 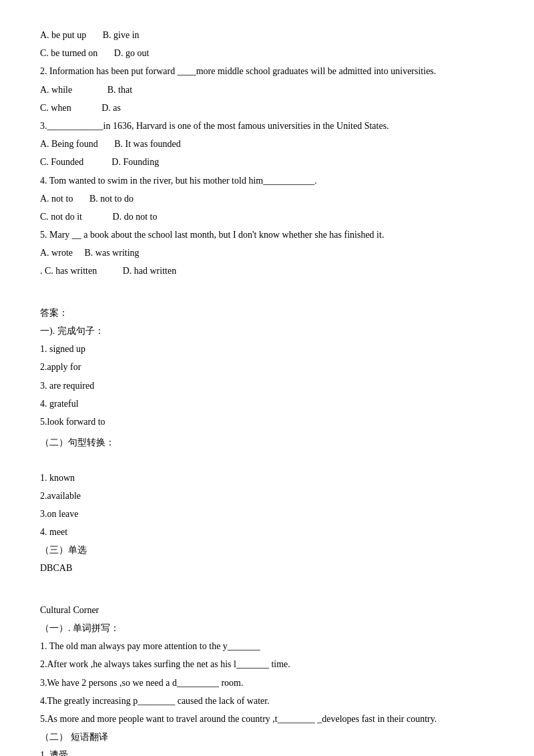 I want to click on cultural-item4: 4.The greatly increasing p________ cause…, so click(x=267, y=701).